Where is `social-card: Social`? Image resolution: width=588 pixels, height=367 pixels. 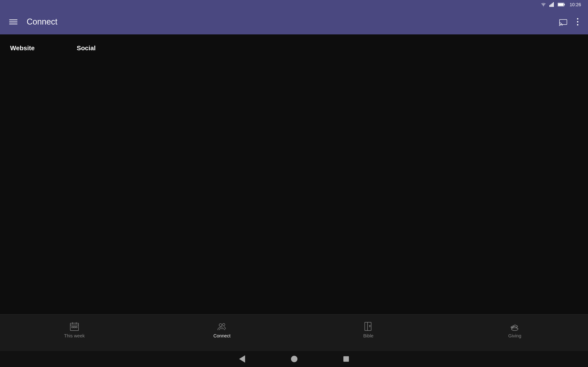
social-card: Social is located at coordinates (106, 47).